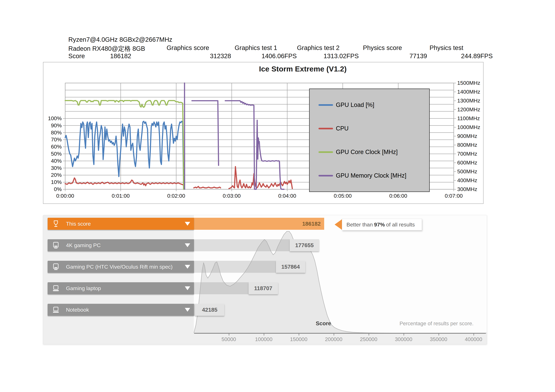  Describe the element at coordinates (259, 224) in the screenshot. I see `score-bar: 186182` at that location.